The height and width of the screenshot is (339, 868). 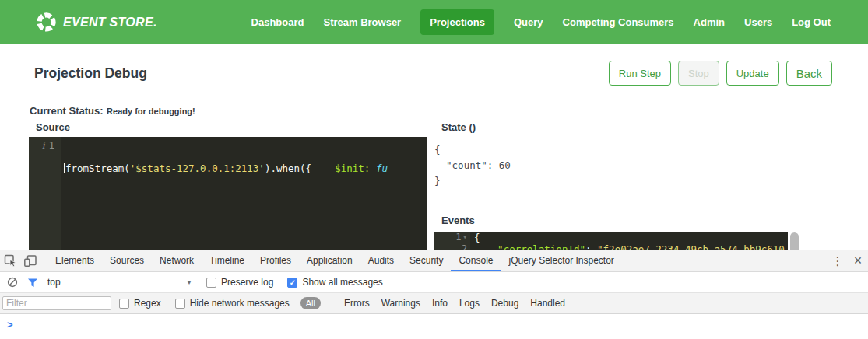 What do you see at coordinates (452, 246) in the screenshot?
I see `events-line-gutter: 2` at bounding box center [452, 246].